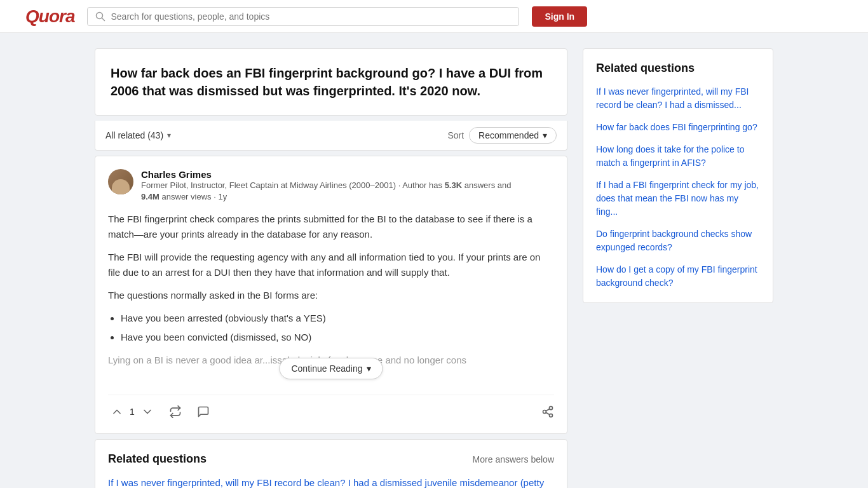 The width and height of the screenshot is (868, 488). What do you see at coordinates (121, 182) in the screenshot?
I see `avatar` at bounding box center [121, 182].